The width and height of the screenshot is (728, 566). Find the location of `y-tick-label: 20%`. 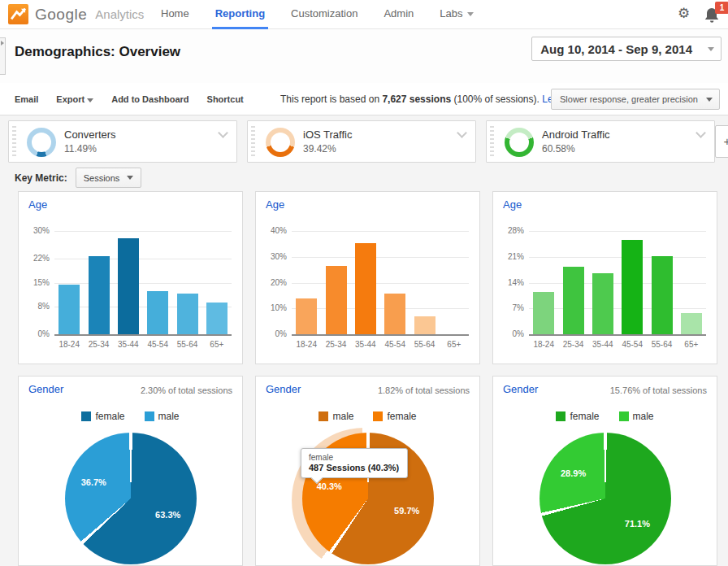

y-tick-label: 20% is located at coordinates (271, 283).